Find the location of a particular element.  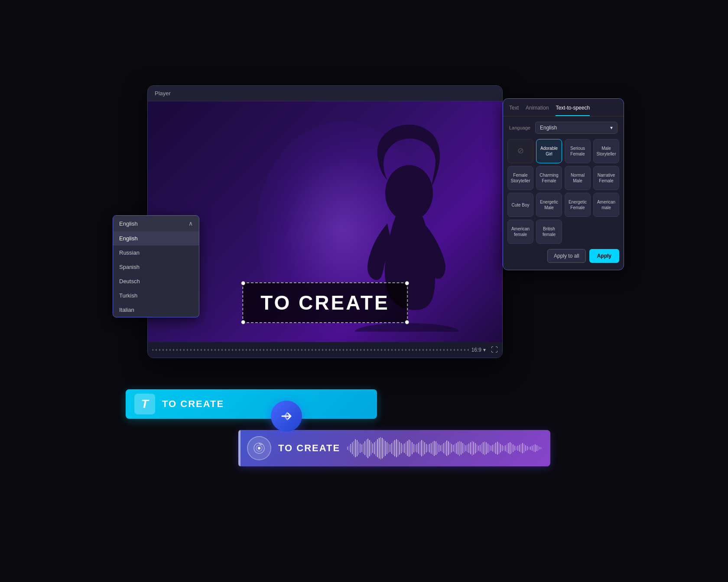

handle-br is located at coordinates (407, 322).